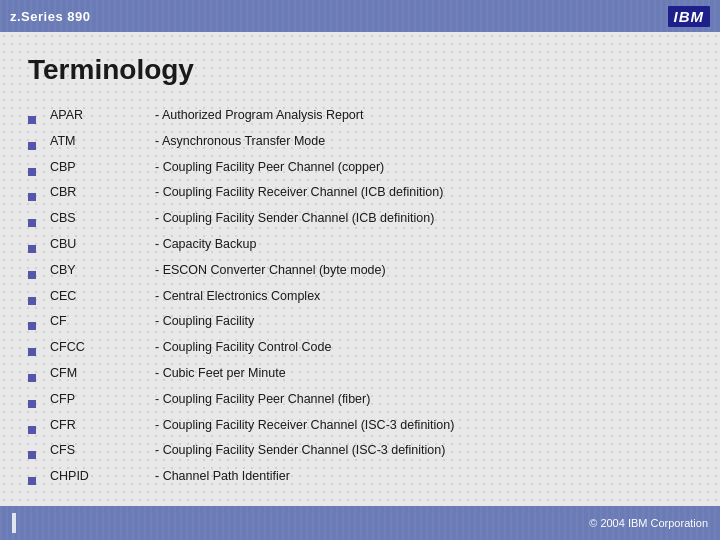 This screenshot has height=540, width=720. What do you see at coordinates (92, 480) in the screenshot?
I see `term-abbr: CHPID` at bounding box center [92, 480].